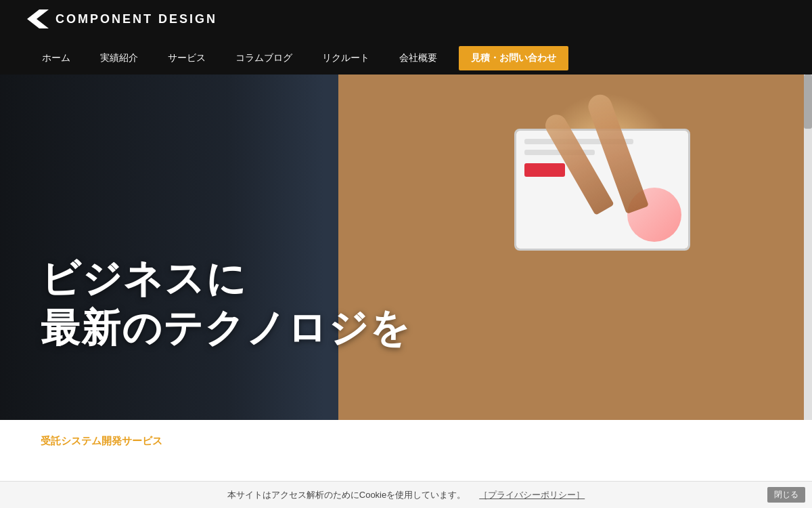 The height and width of the screenshot is (508, 812). I want to click on nav-item-blog: コラムブログ, so click(264, 58).